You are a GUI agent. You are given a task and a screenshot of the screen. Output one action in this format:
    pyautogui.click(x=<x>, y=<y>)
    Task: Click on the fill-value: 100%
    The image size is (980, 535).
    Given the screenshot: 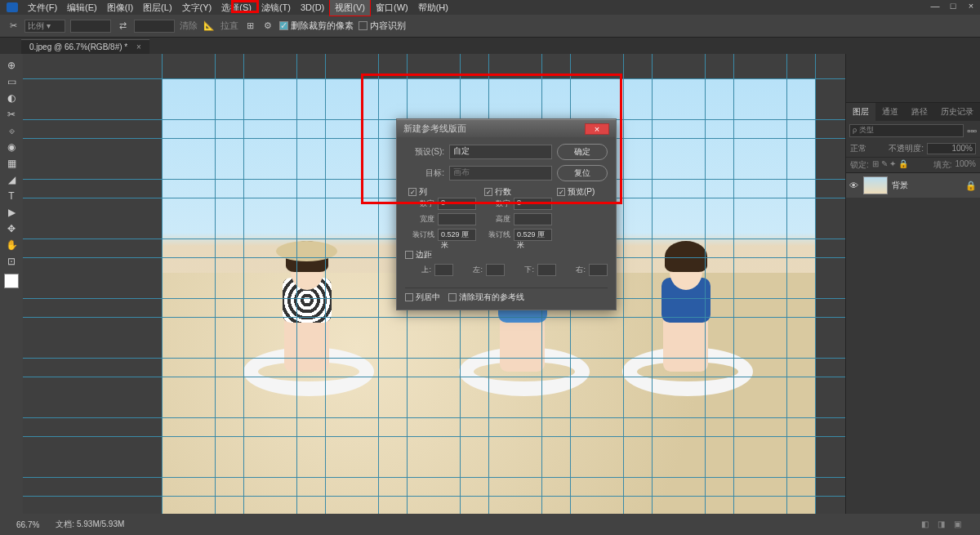 What is the action you would take?
    pyautogui.click(x=965, y=165)
    